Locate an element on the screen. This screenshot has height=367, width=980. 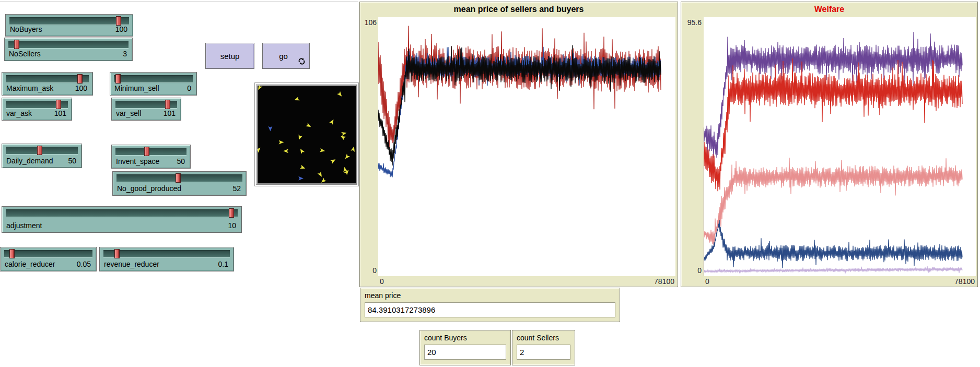
series-welfare-pink is located at coordinates (833, 202).